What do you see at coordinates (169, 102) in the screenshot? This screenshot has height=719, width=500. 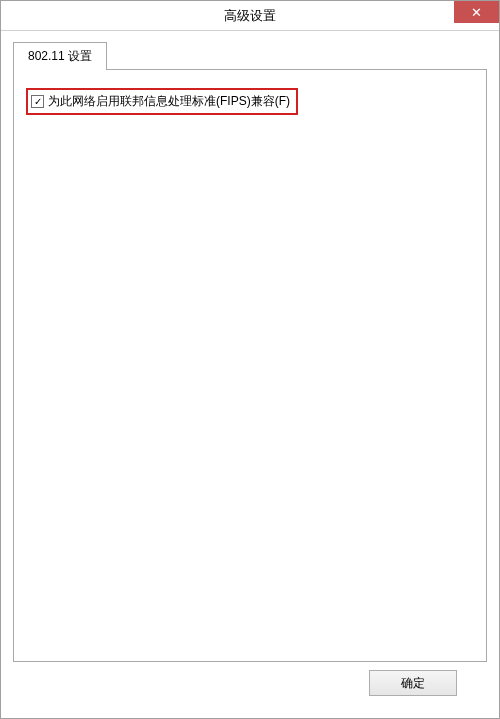 I see `fips-checkbox-label: 为此网络启用联邦信息处理标准(FIPS)兼容(F)` at bounding box center [169, 102].